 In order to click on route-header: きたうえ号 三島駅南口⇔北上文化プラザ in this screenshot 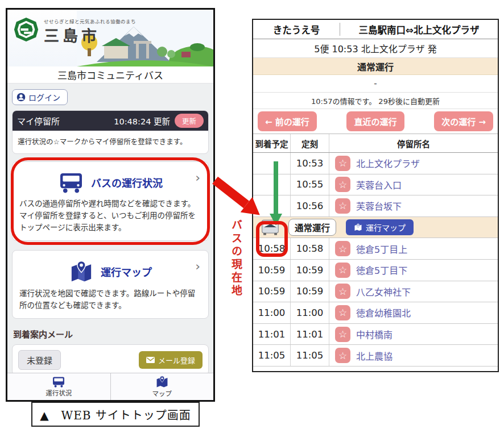, I will do `click(375, 30)`.